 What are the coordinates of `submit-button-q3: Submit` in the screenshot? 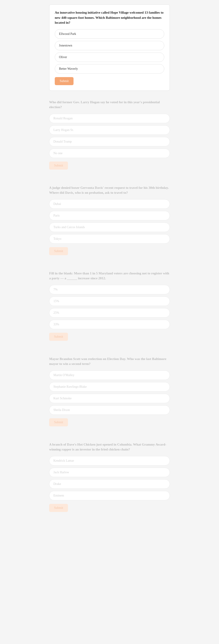 It's located at (58, 251).